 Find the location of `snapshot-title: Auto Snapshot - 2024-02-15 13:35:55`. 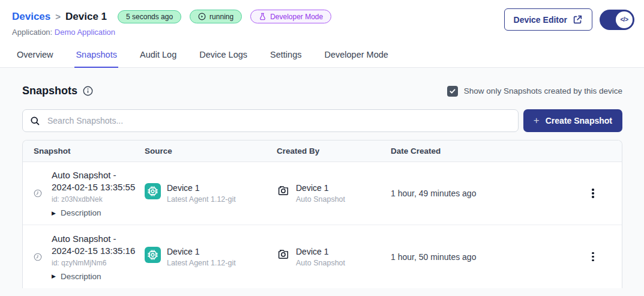

snapshot-title: Auto Snapshot - 2024-02-15 13:35:55 is located at coordinates (97, 181).